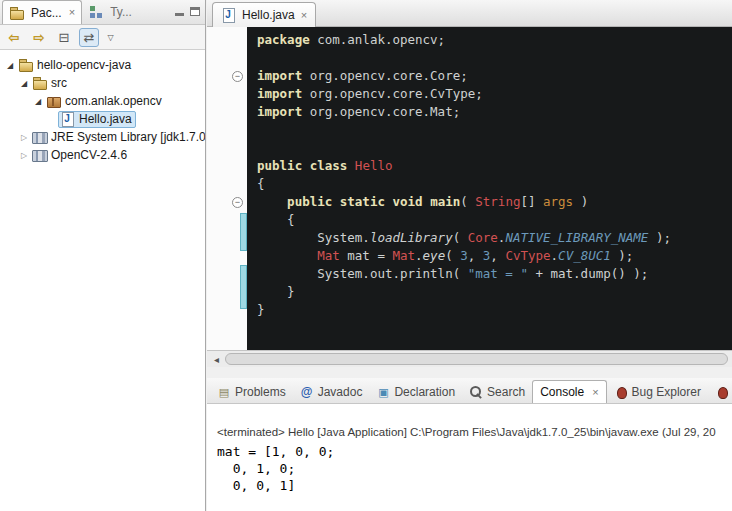 The width and height of the screenshot is (732, 511). Describe the element at coordinates (416, 392) in the screenshot. I see `bottom-tab-declaration: Declaration` at that location.